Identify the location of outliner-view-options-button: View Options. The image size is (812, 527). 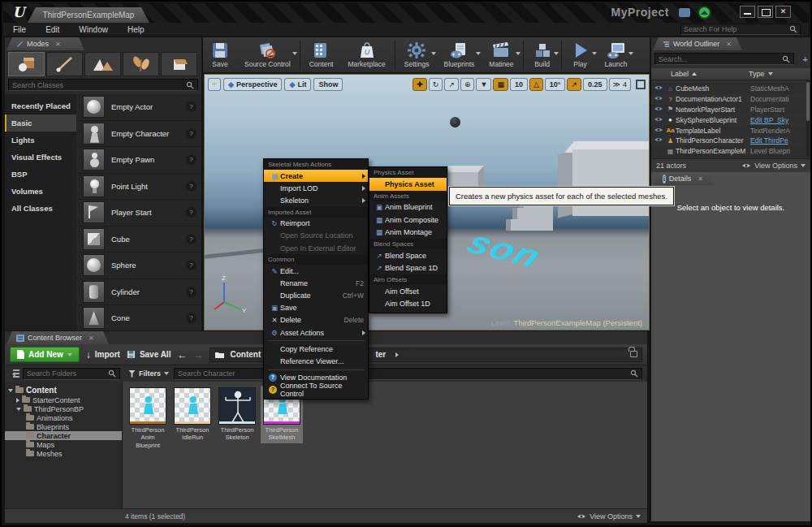
(773, 166).